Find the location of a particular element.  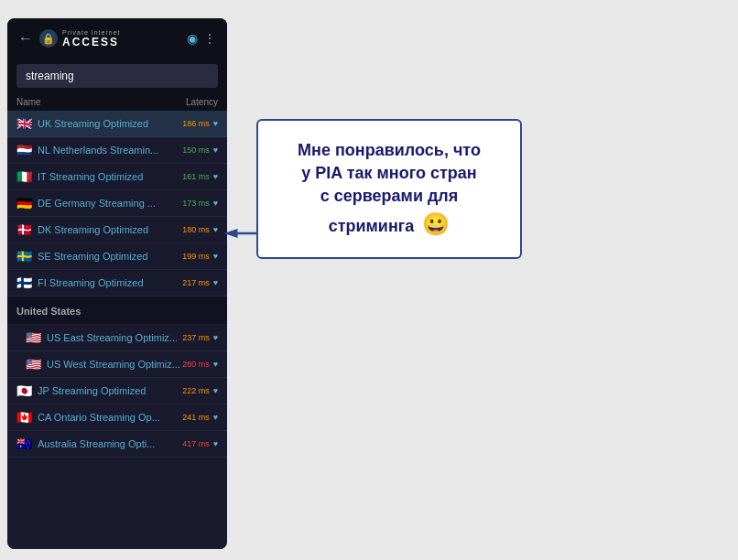

group-header-us: United States is located at coordinates (117, 311).